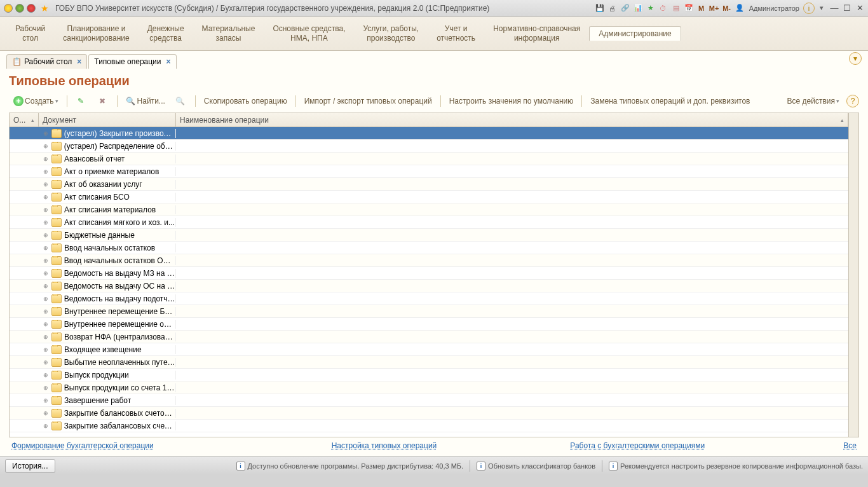 This screenshot has height=487, width=868. What do you see at coordinates (429, 426) in the screenshot?
I see `table-row: ⊕Закрытие забалансовых счето...` at bounding box center [429, 426].